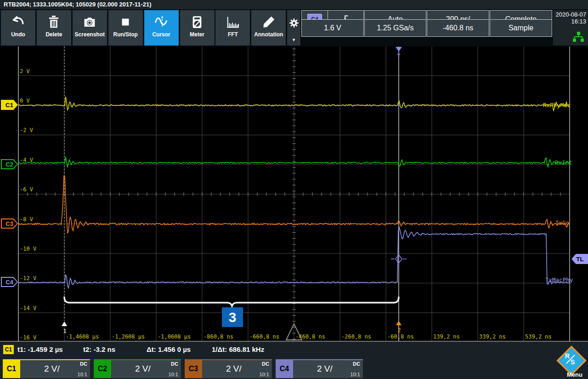 The image size is (588, 379). I want to click on time-value: 16:13, so click(570, 21).